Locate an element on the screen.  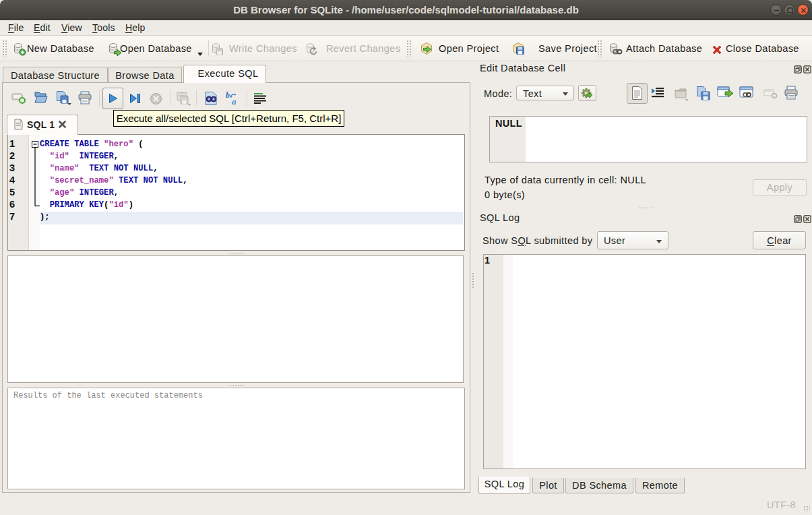
svg-text: a is located at coordinates (235, 101).